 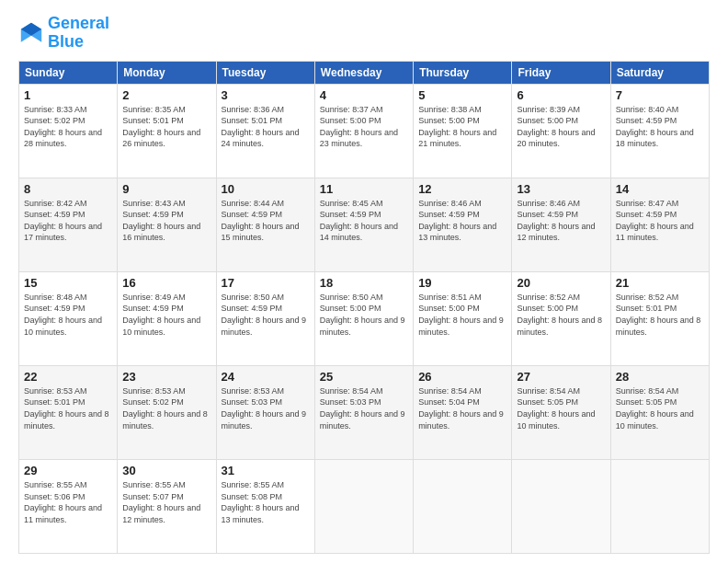 What do you see at coordinates (266, 283) in the screenshot?
I see `day-number: 17` at bounding box center [266, 283].